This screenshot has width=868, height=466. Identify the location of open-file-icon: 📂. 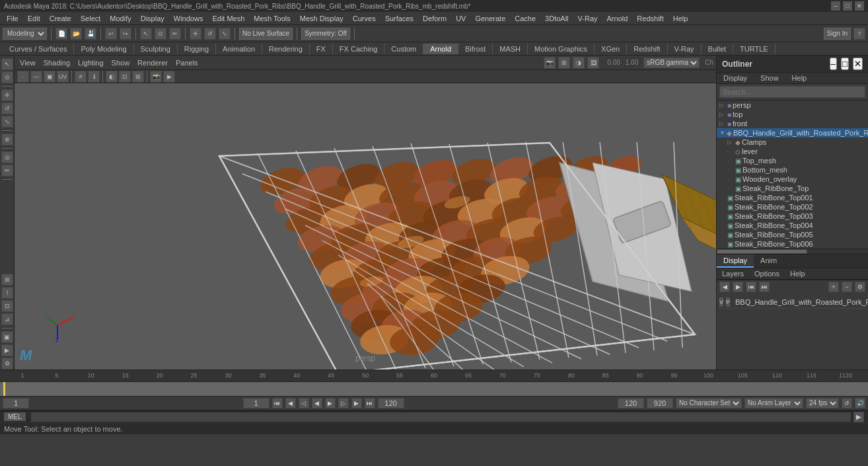
(76, 34).